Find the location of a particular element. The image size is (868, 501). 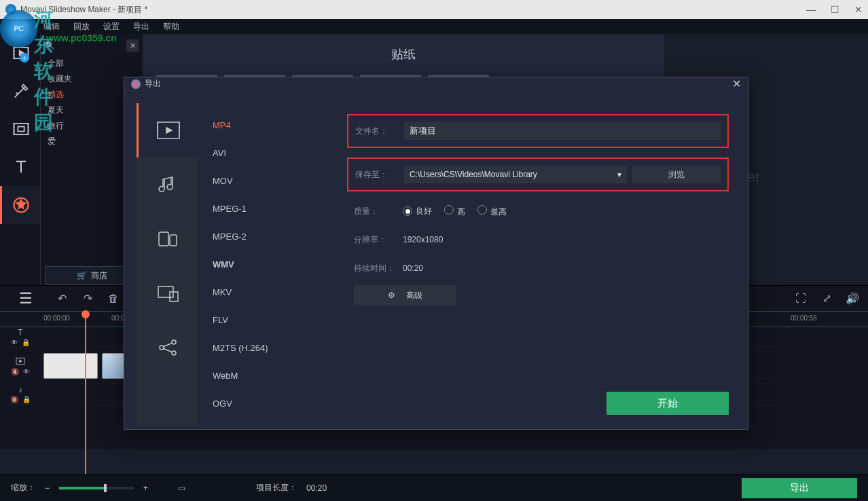

menu-file: 文件 is located at coordinates (22, 27).